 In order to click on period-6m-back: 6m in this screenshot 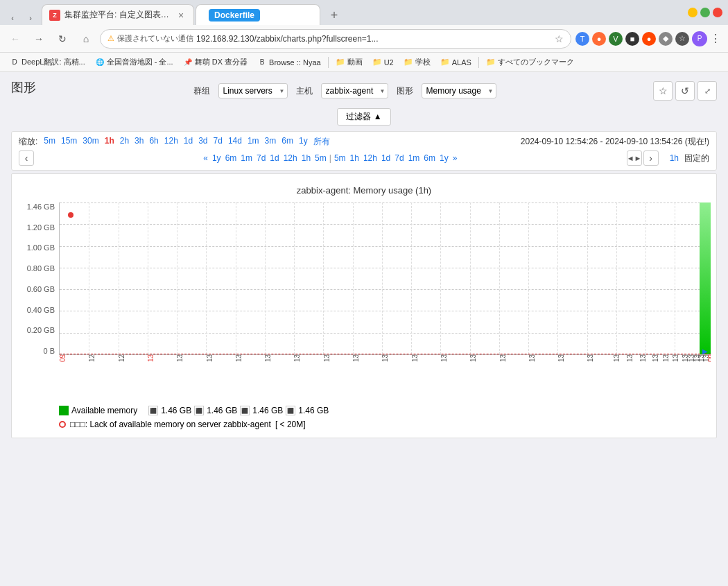, I will do `click(232, 158)`.